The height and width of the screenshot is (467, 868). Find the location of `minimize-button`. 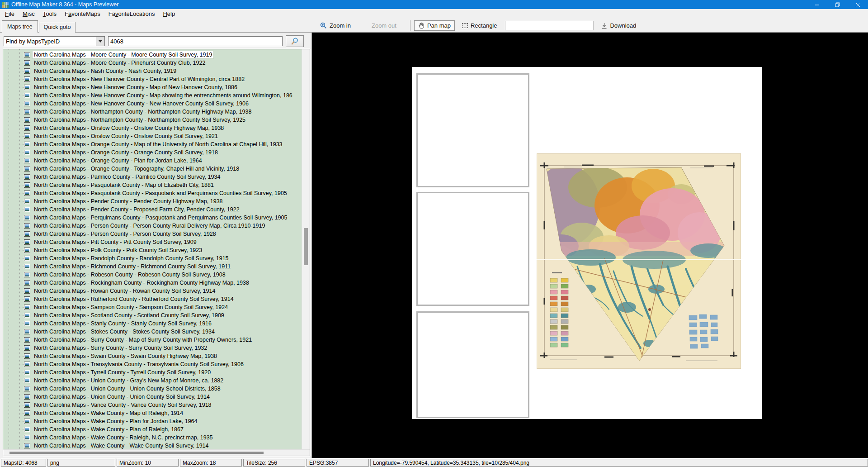

minimize-button is located at coordinates (817, 5).